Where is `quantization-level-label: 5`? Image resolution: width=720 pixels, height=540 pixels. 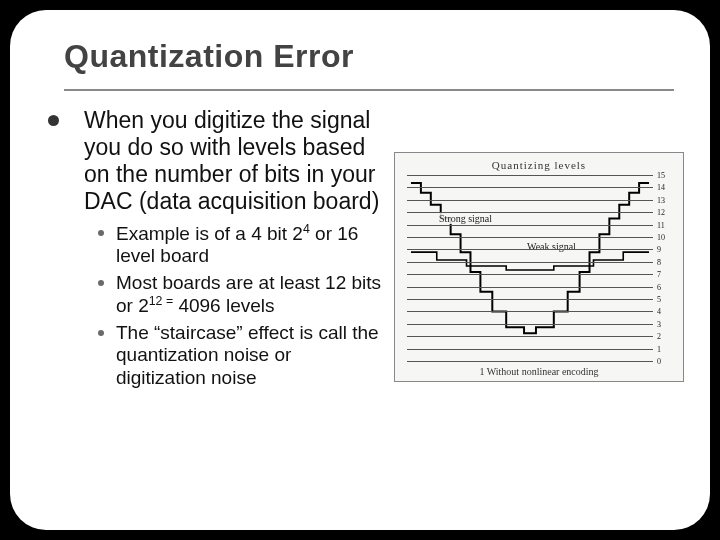
quantization-level-label: 5 is located at coordinates (668, 300).